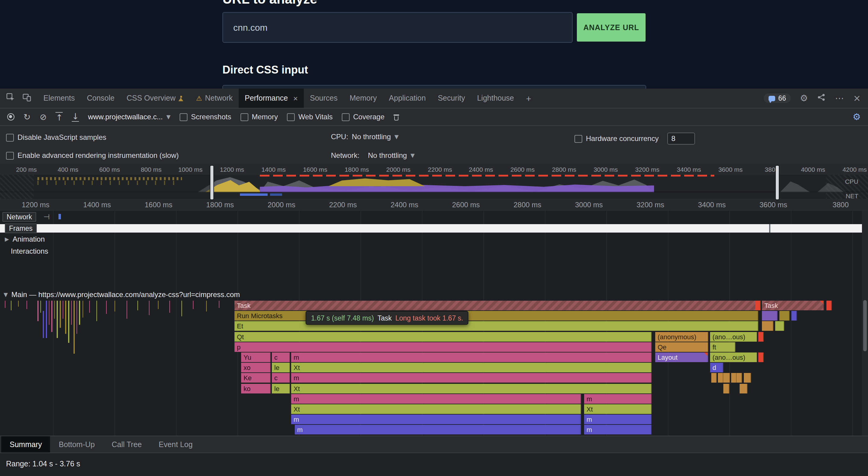 This screenshot has height=476, width=868. Describe the element at coordinates (434, 87) in the screenshot. I see `css-textarea` at that location.